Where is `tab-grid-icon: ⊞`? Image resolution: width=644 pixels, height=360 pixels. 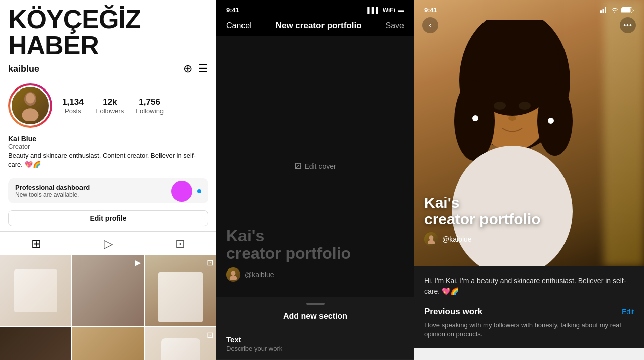 tab-grid-icon: ⊞ is located at coordinates (36, 244).